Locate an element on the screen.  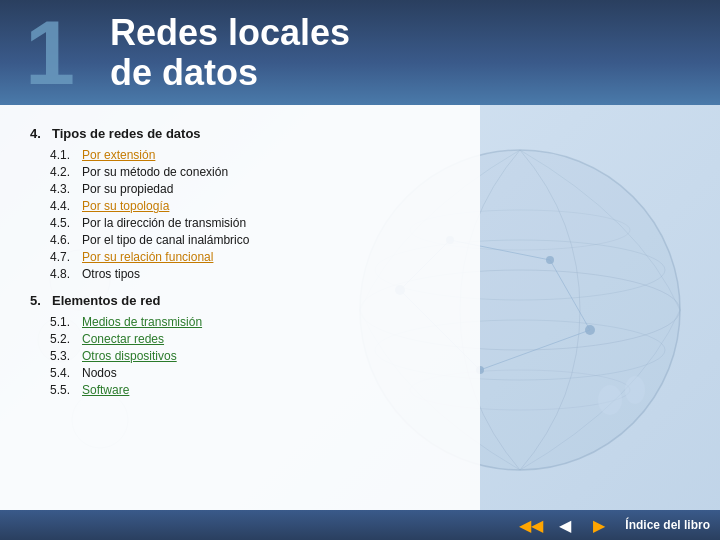
toc-item-4-1: 4.1. Por extensión is located at coordinates (245, 155).